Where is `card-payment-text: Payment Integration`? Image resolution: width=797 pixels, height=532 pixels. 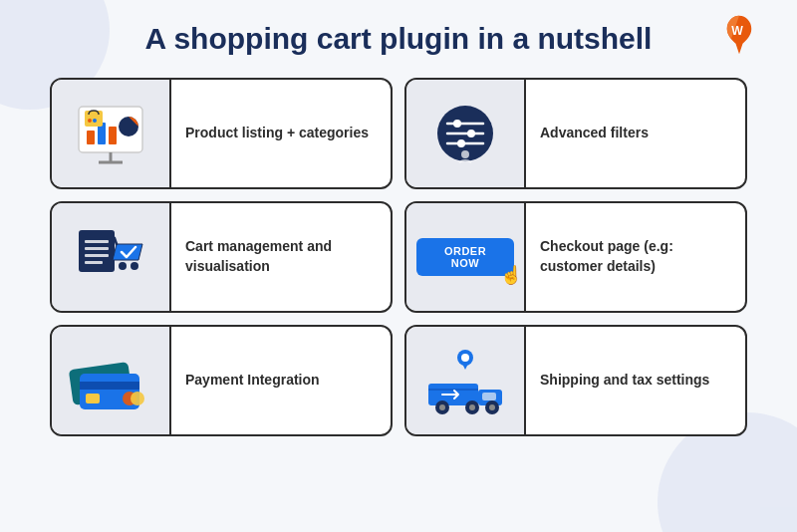 card-payment-text: Payment Integration is located at coordinates (281, 381).